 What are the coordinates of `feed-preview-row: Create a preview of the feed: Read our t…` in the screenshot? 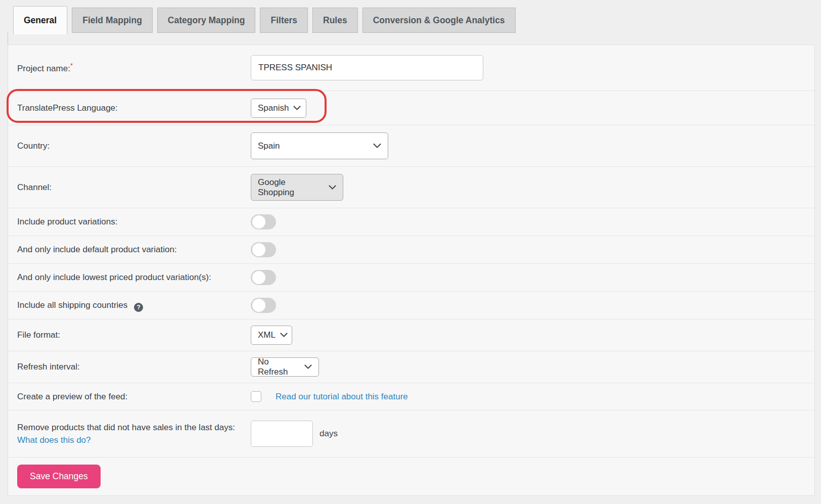 It's located at (412, 397).